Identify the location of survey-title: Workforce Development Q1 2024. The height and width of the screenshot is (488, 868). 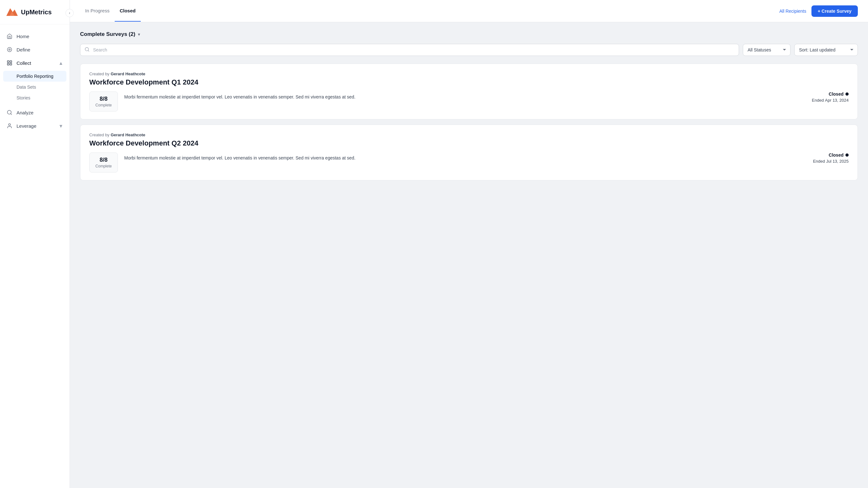
(469, 82).